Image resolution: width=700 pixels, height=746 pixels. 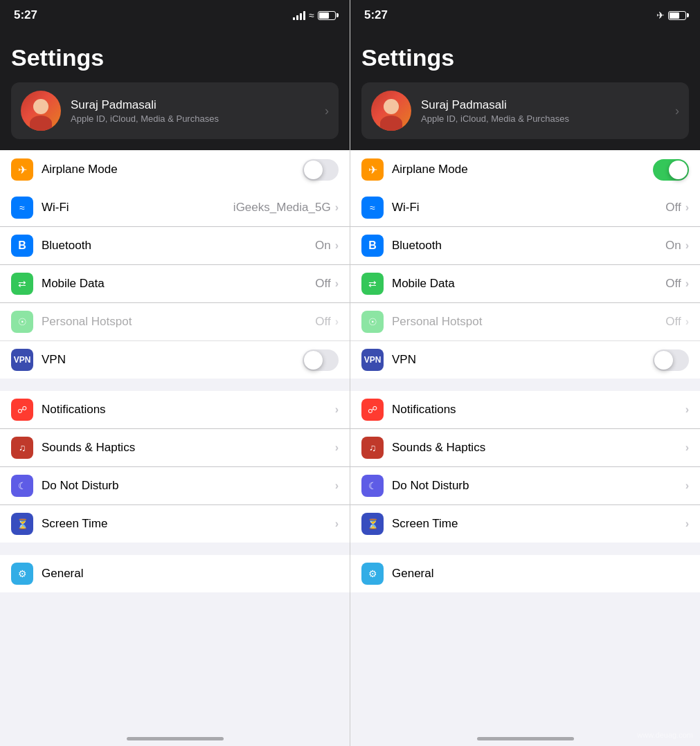 What do you see at coordinates (522, 360) in the screenshot?
I see `right-vpn-label: VPN` at bounding box center [522, 360].